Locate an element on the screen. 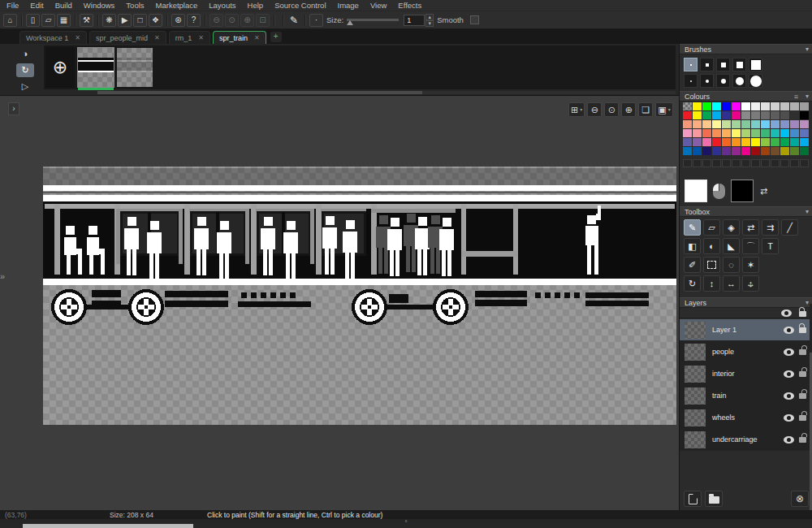 This screenshot has height=528, width=812. all-layers-visibility-icon is located at coordinates (786, 314).